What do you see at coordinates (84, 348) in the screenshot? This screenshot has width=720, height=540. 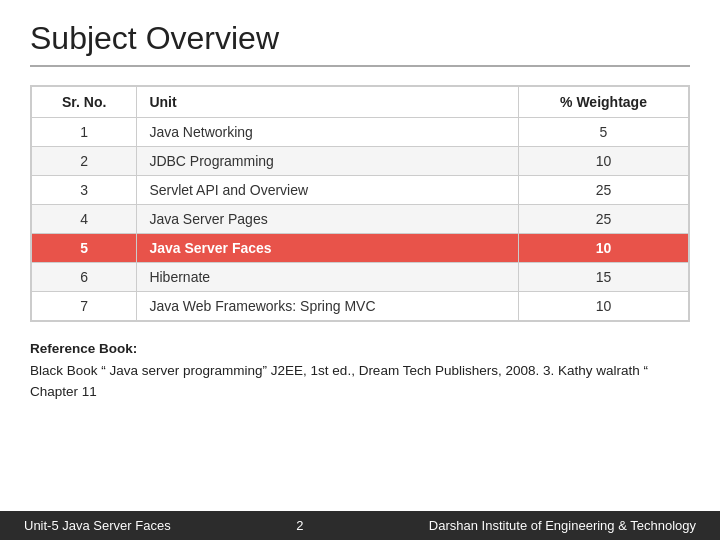 I see `reference-label: Reference Book:` at bounding box center [84, 348].